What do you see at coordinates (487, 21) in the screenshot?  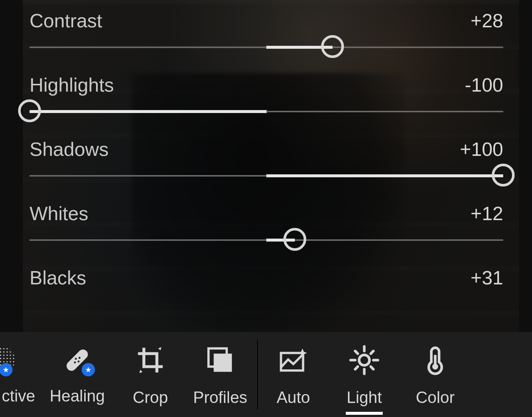 I see `slider-value: +28` at bounding box center [487, 21].